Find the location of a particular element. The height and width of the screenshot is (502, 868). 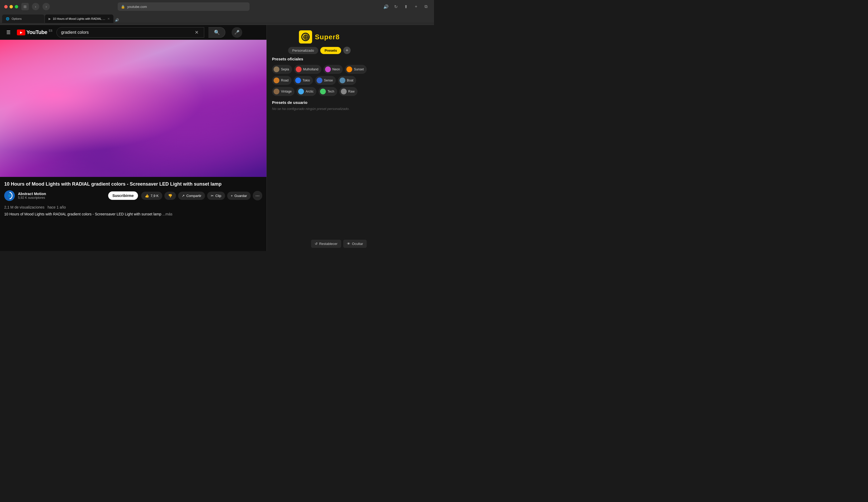

list-item: Sepia is located at coordinates (282, 69).